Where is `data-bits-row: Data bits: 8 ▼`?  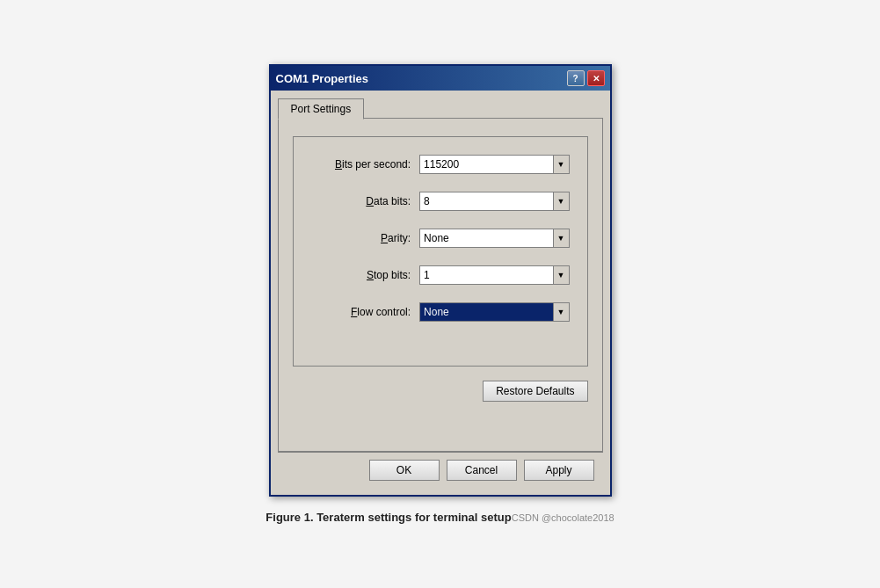 data-bits-row: Data bits: 8 ▼ is located at coordinates (440, 201).